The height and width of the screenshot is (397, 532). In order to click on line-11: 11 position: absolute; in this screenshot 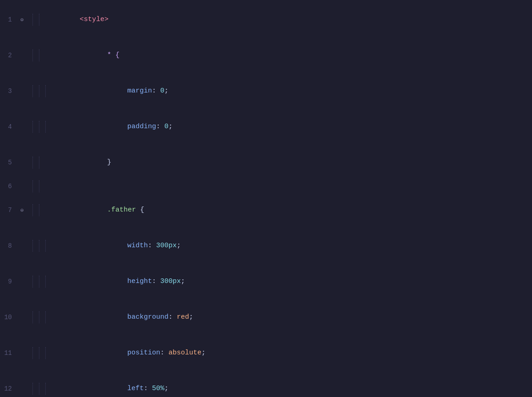, I will do `click(266, 353)`.